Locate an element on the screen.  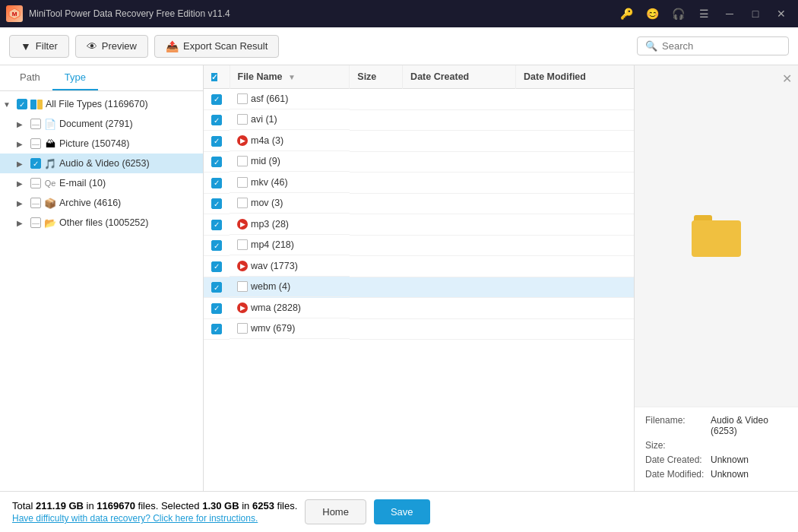
table-row: ✓▶wav (1773) is located at coordinates (419, 267).